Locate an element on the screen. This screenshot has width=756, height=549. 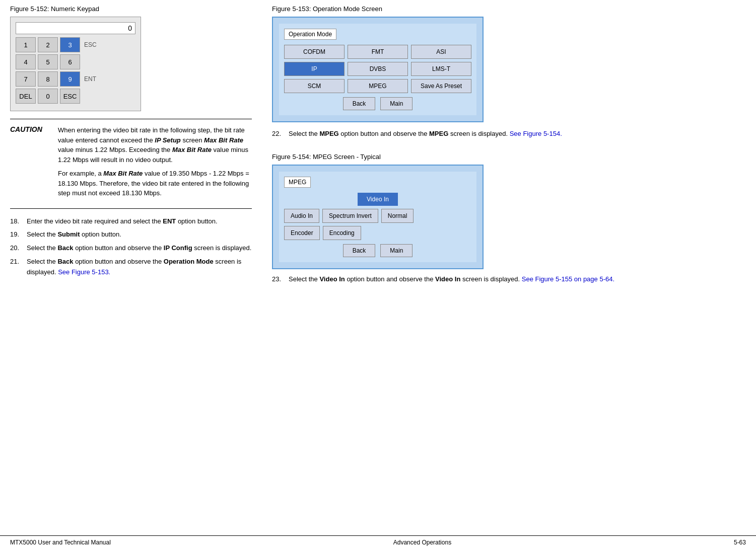
mpeg-bottom-row: Encoder Encoding is located at coordinates (378, 233).